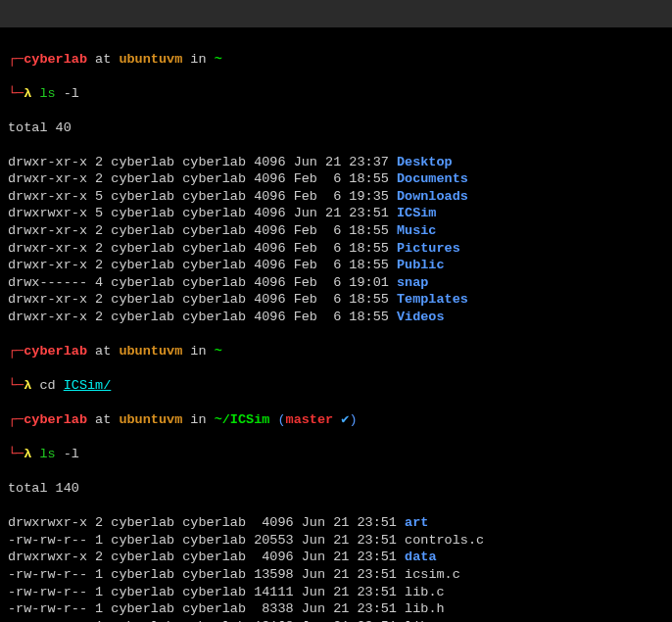 The height and width of the screenshot is (622, 672). Describe the element at coordinates (277, 419) in the screenshot. I see `branch-paren: (` at that location.